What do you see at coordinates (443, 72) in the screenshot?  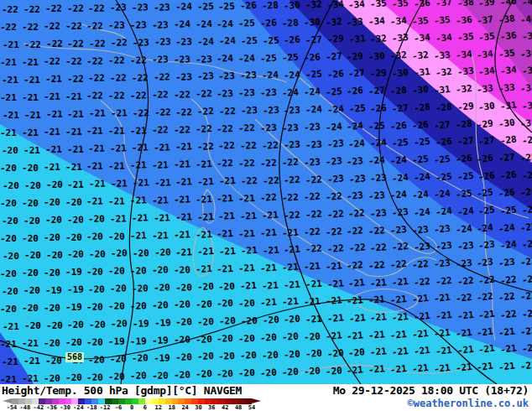 I see `temp-value: -32` at bounding box center [443, 72].